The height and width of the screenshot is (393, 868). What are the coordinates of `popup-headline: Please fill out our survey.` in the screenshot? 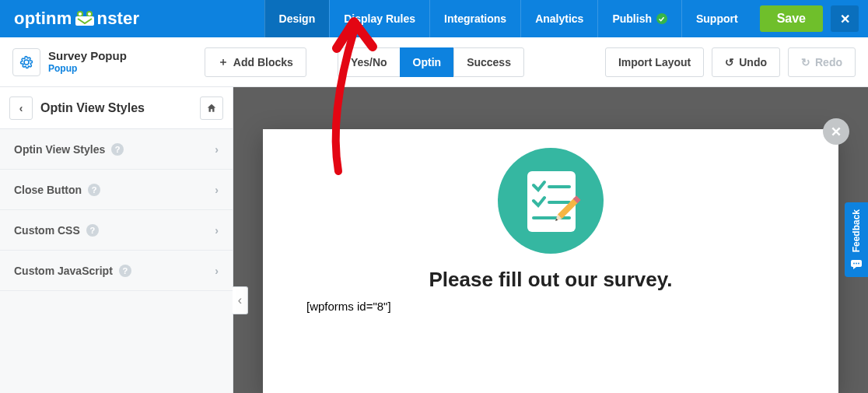 It's located at (551, 280).